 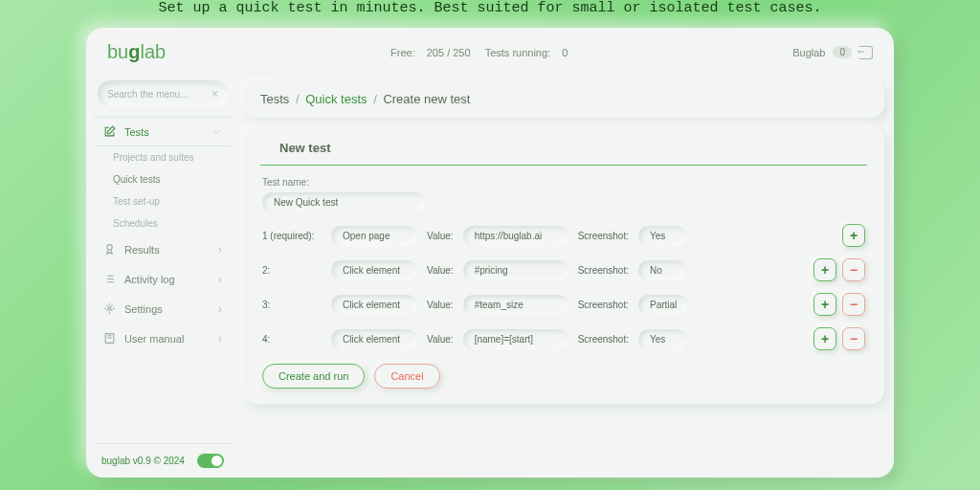 What do you see at coordinates (479, 53) in the screenshot?
I see `header-status: Free:205 / 250 Tests running:0` at bounding box center [479, 53].